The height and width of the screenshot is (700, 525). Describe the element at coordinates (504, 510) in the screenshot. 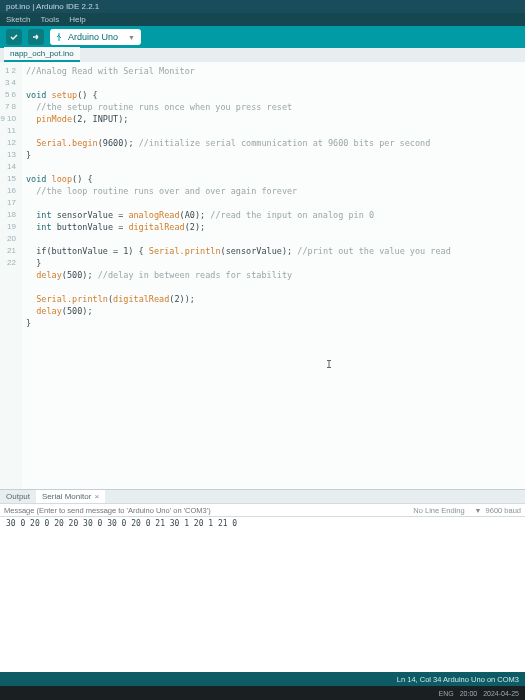

I see `baud-select: 9600 baud` at that location.